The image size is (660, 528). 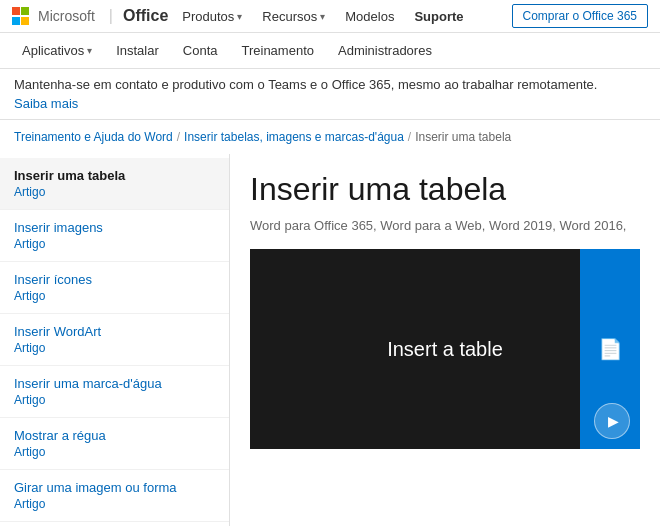 I want to click on nav-suporte: Suporte, so click(x=438, y=16).